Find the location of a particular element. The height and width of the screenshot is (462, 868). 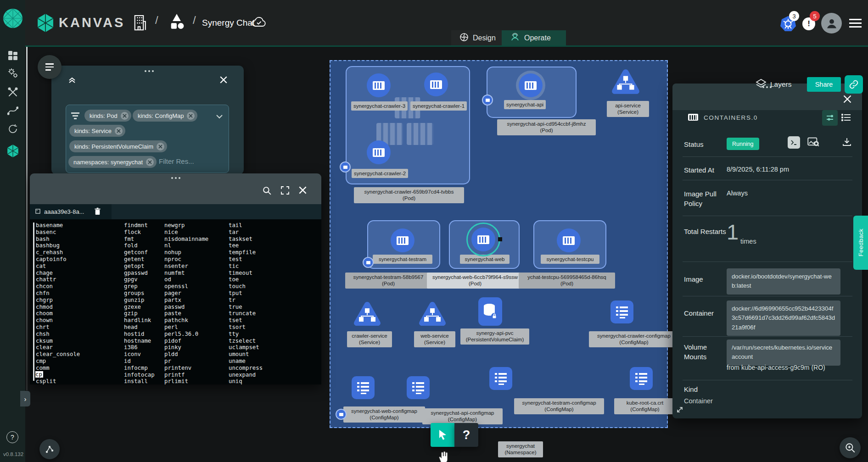

tab-design: Design is located at coordinates (477, 38).